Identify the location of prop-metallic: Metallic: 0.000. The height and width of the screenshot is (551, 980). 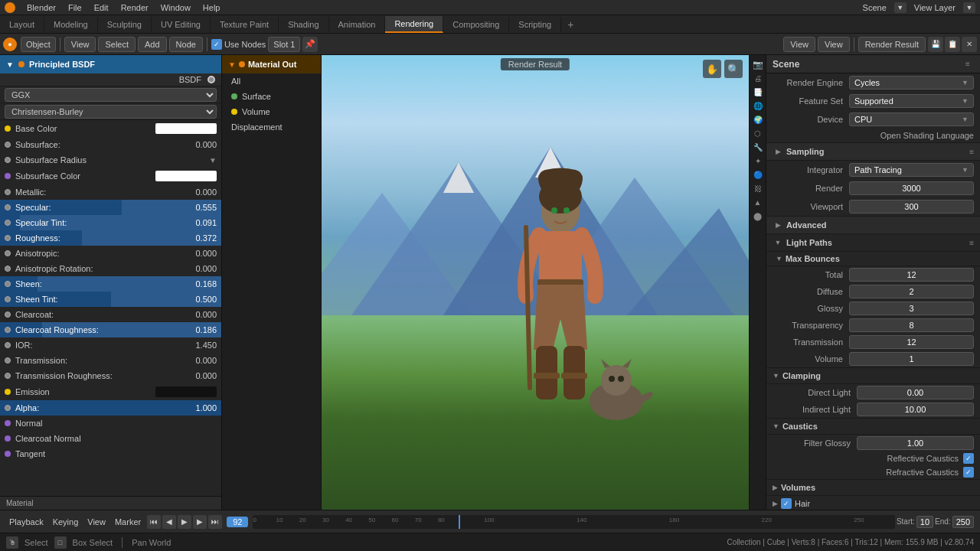
(110, 192).